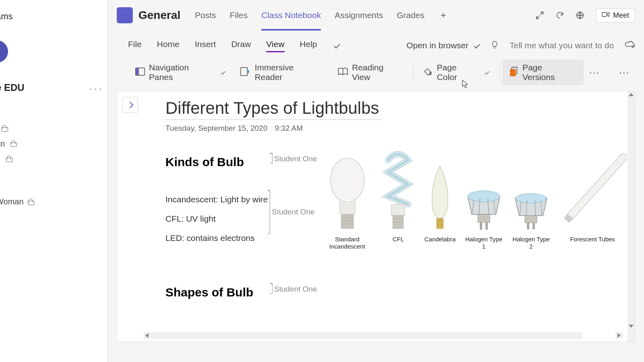  Describe the element at coordinates (624, 72) in the screenshot. I see `overflow-icon: ···` at that location.